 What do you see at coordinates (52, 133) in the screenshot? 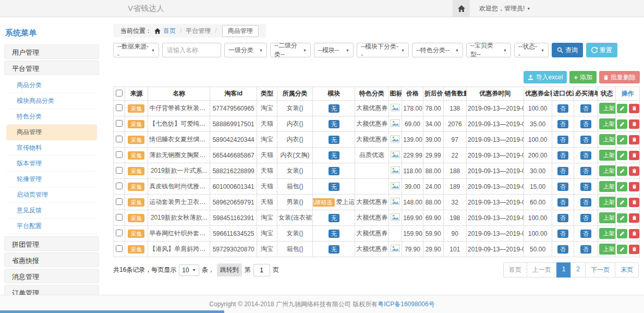
I see `sidebar-subitem: 商品管理` at bounding box center [52, 133].